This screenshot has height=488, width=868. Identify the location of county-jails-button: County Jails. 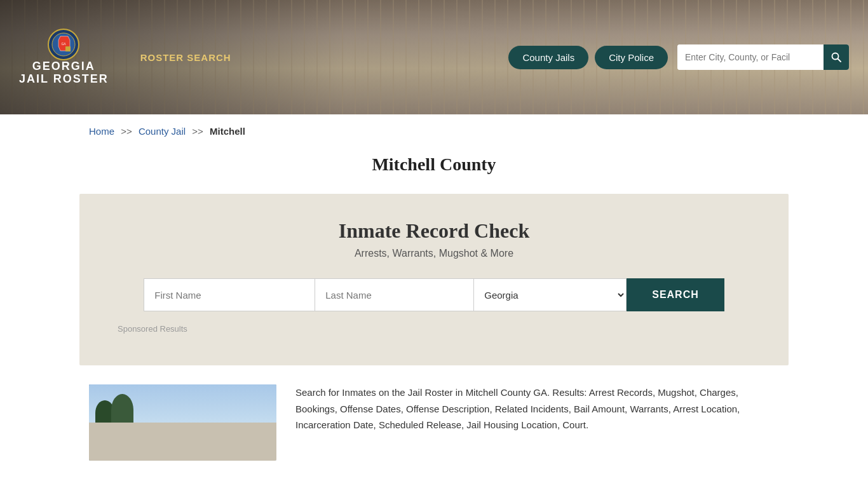
(548, 57).